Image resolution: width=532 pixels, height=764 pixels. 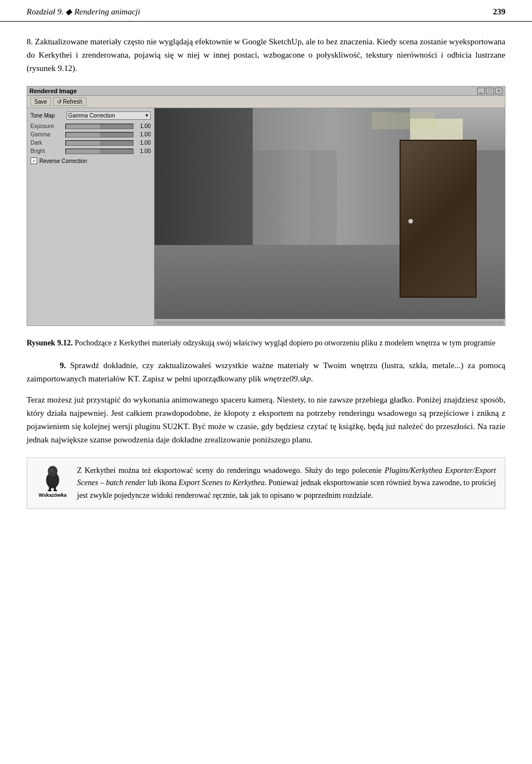 What do you see at coordinates (91, 161) in the screenshot?
I see `reverse-correction-row: ✓ Reverse Correction` at bounding box center [91, 161].